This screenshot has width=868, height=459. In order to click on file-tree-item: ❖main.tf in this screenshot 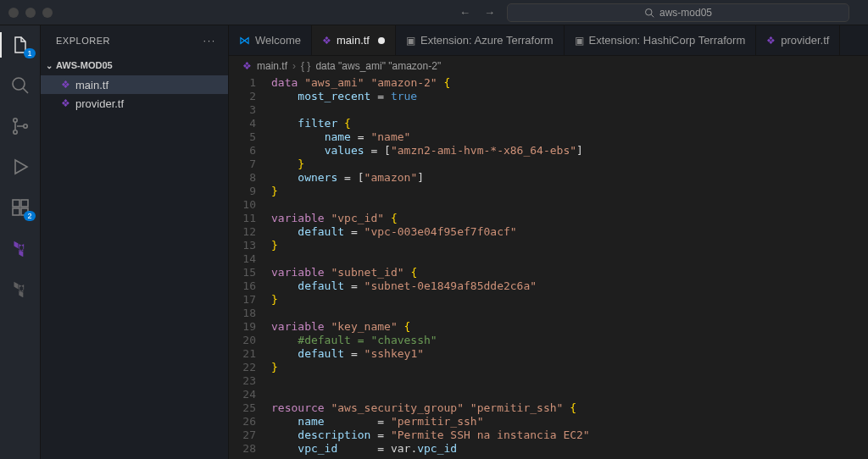, I will do `click(134, 85)`.